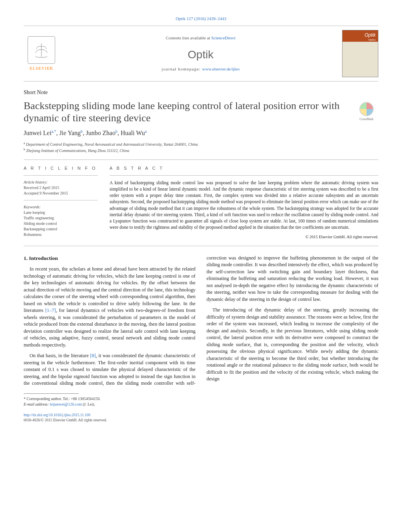 Image resolution: width=402 pixels, height=532 pixels. What do you see at coordinates (70, 133) in the screenshot?
I see `author-2: Jie Yang` at bounding box center [70, 133].